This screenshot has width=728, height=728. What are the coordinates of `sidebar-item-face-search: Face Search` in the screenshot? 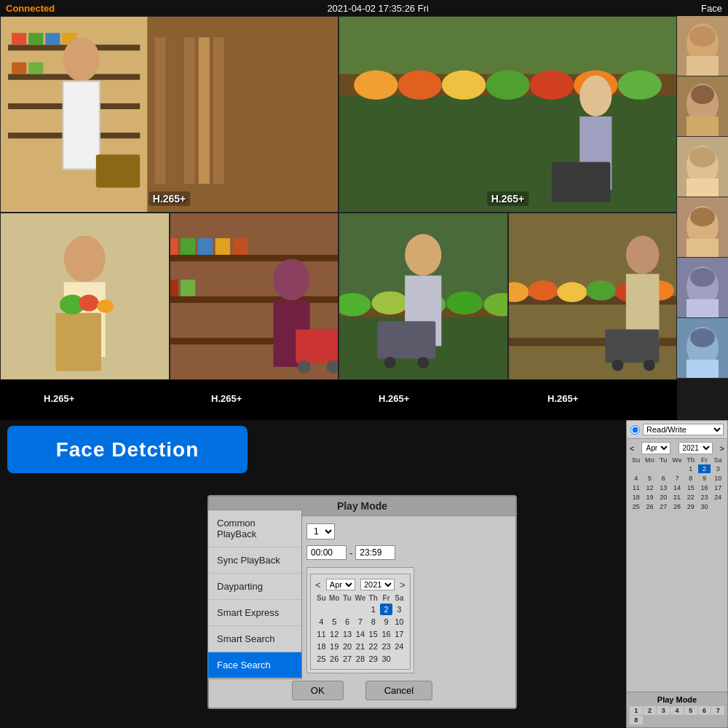 It's located at (255, 665).